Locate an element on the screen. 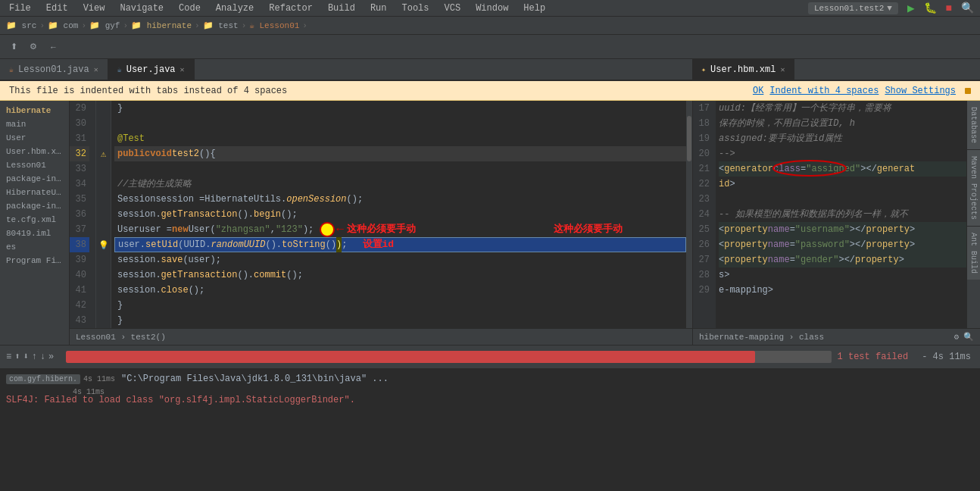  console-text-2: SLF4J: Failed to load class "org.slf4j.i… is located at coordinates (180, 400).